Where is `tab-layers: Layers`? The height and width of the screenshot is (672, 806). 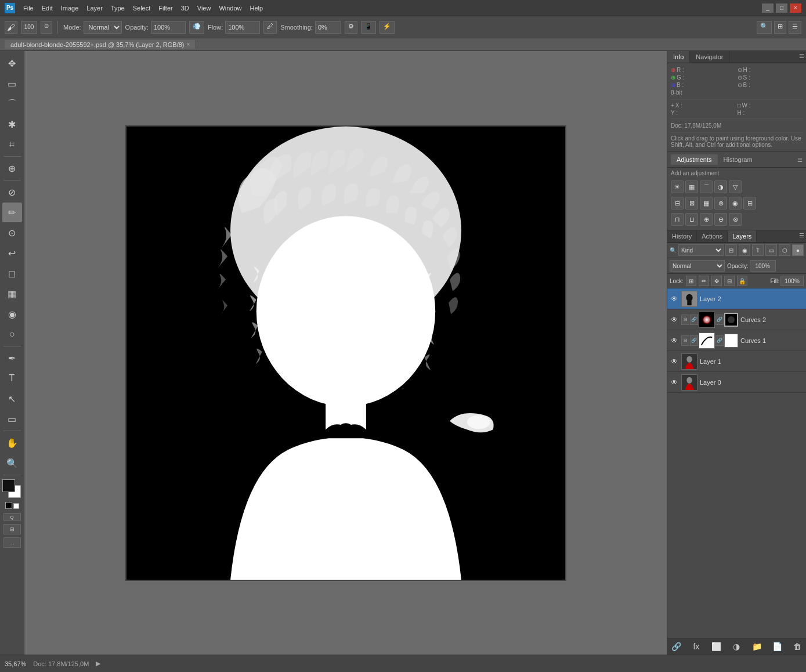
tab-layers: Layers is located at coordinates (742, 236).